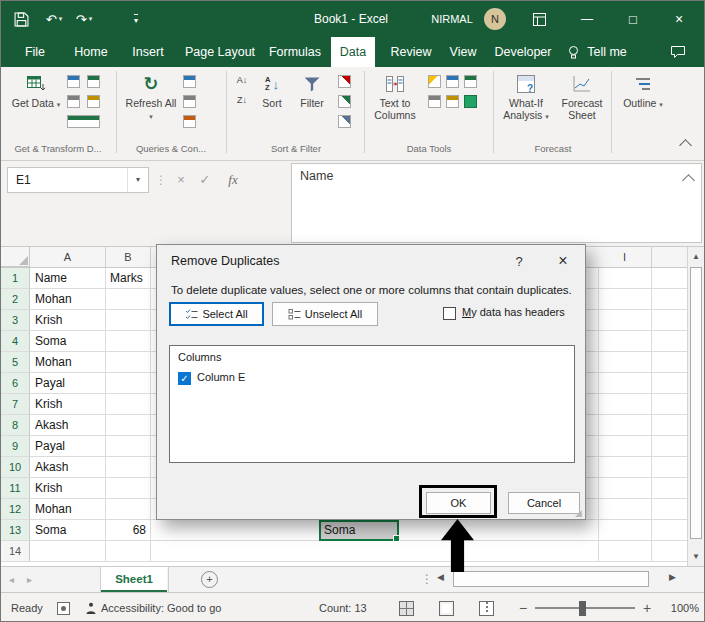  Describe the element at coordinates (138, 180) in the screenshot. I see `name-box-dropdown-icon: ▾` at that location.